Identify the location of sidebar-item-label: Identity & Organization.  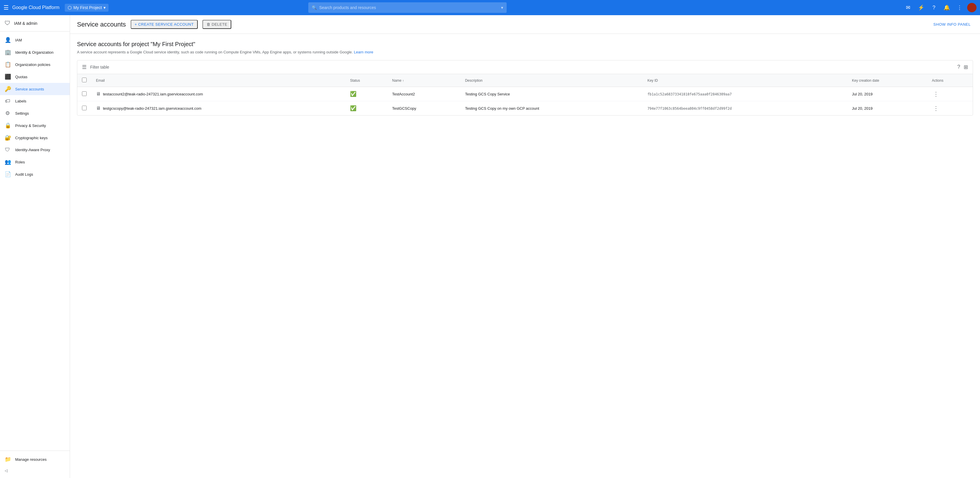
(34, 53).